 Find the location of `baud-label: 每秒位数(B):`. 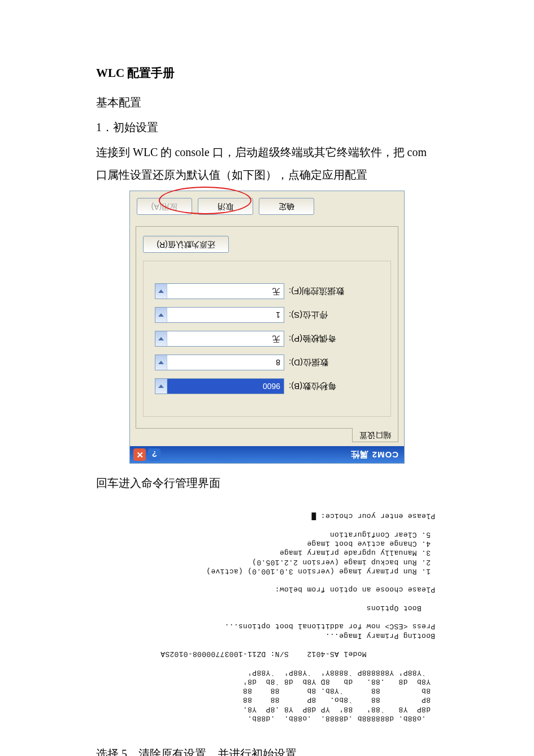

baud-label: 每秒位数(B): is located at coordinates (334, 387).